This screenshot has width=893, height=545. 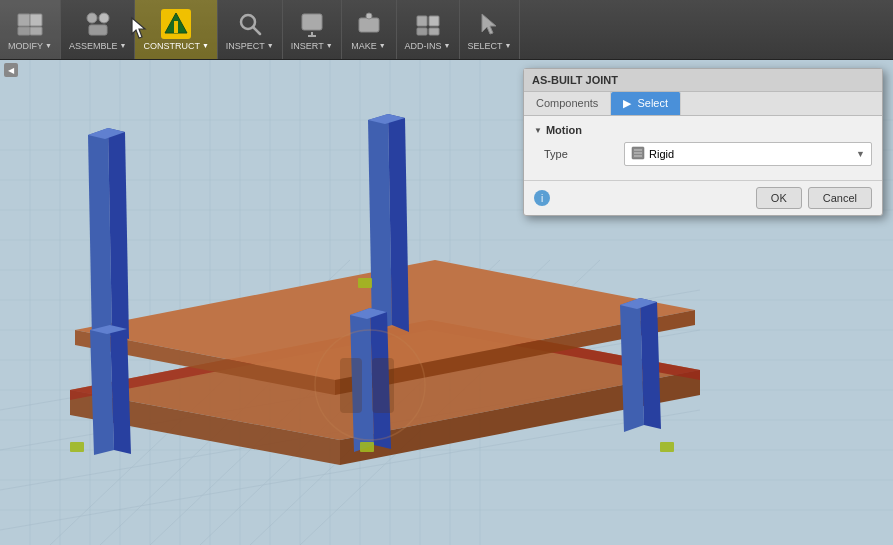 What do you see at coordinates (638, 154) in the screenshot?
I see `type-icon` at bounding box center [638, 154].